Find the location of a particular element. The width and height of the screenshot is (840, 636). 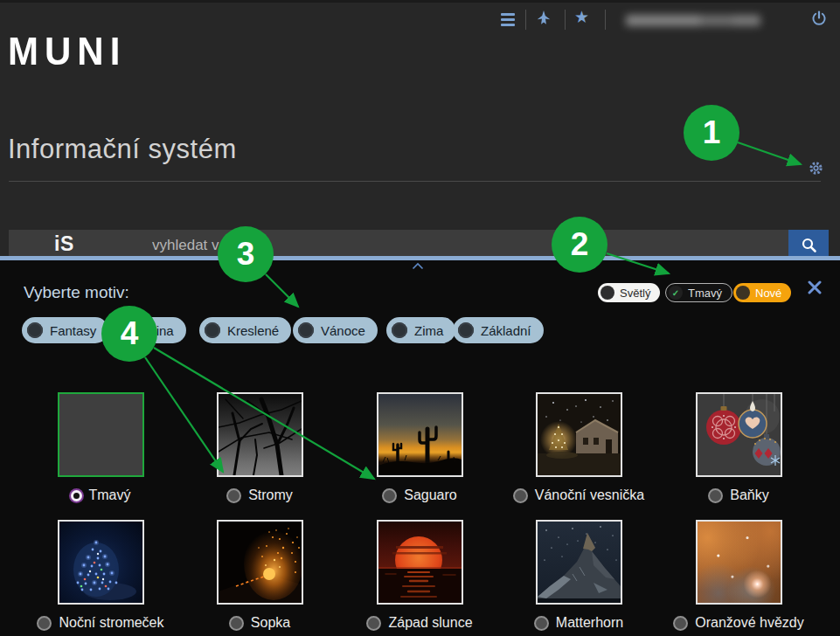

callout-number: 3 is located at coordinates (246, 254).